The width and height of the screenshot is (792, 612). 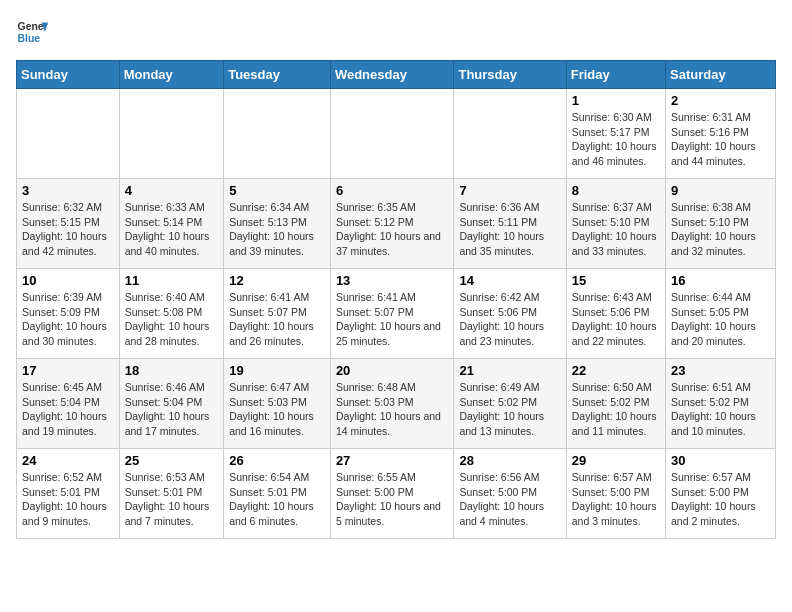 What do you see at coordinates (721, 494) in the screenshot?
I see `calendar-cell: 30Sunrise: 6:57 AM Sunset: 5:00 PM Dayli…` at bounding box center [721, 494].